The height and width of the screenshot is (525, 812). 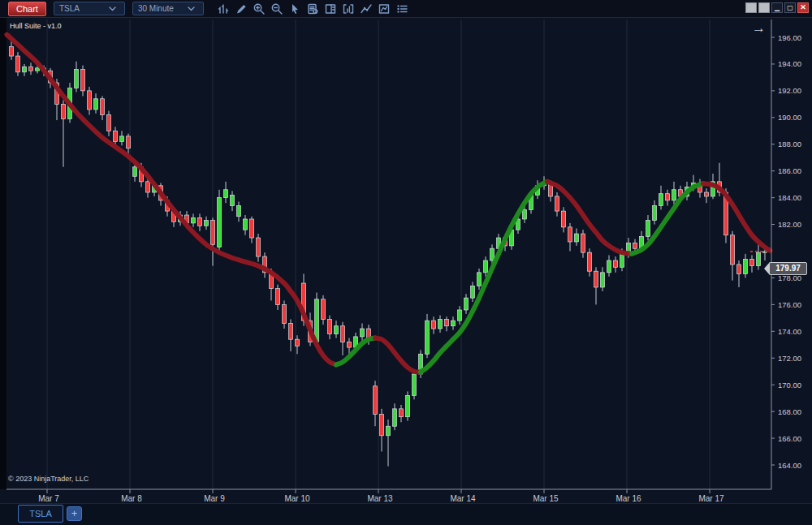 I want to click on svg-text: 194.00, so click(x=789, y=63).